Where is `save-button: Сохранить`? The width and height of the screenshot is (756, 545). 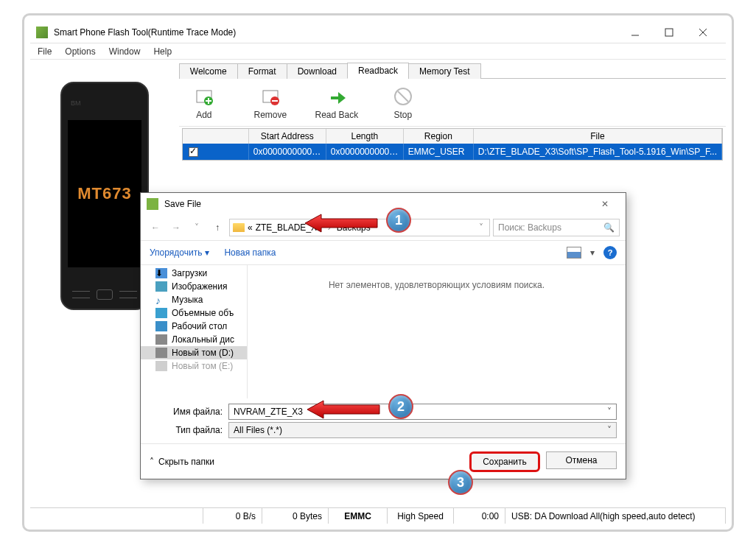
save-button: Сохранить is located at coordinates (505, 462).